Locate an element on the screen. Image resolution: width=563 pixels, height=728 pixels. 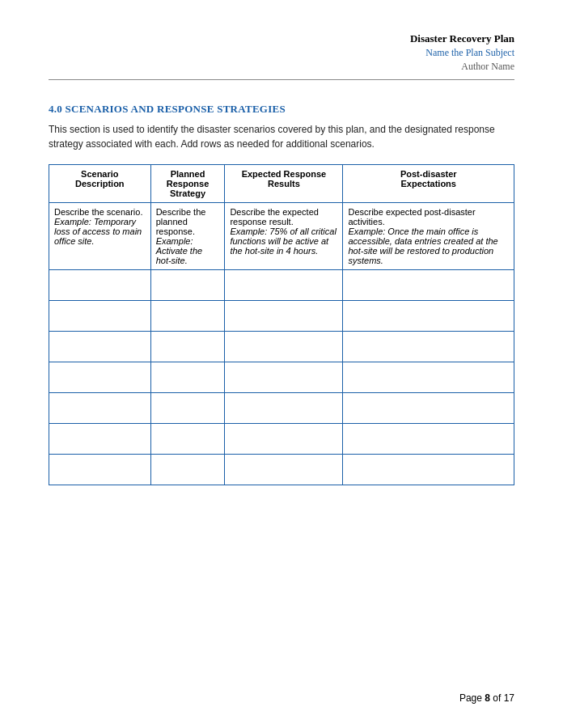
cell-post-1: Describe expected post-disaster activiti… is located at coordinates (429, 236).